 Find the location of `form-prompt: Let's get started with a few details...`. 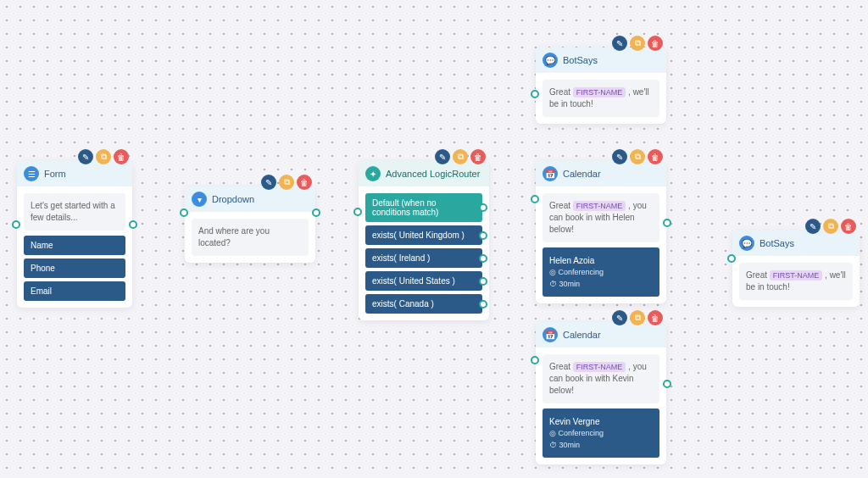

form-prompt: Let's get started with a few details... is located at coordinates (75, 212).